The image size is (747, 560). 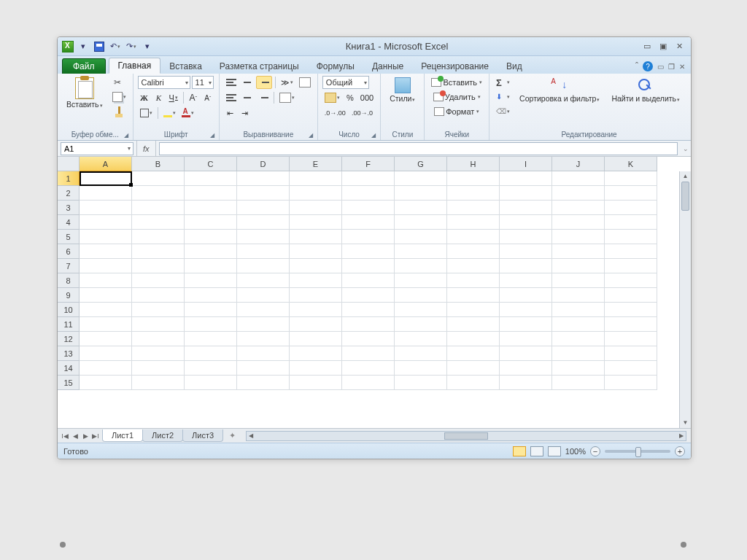 I want to click on grow-font-button: Aˆ, so click(x=193, y=98).